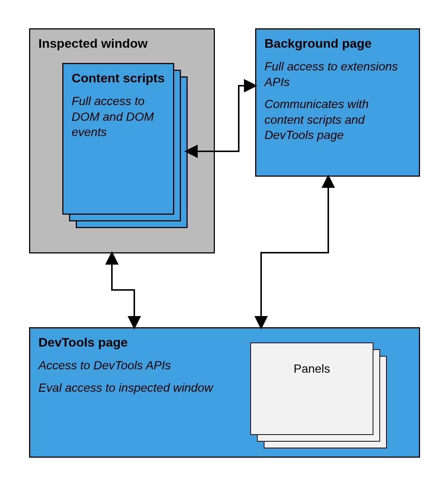 This screenshot has width=448, height=486. What do you see at coordinates (312, 359) in the screenshot?
I see `panels-label: Panels` at bounding box center [312, 359].